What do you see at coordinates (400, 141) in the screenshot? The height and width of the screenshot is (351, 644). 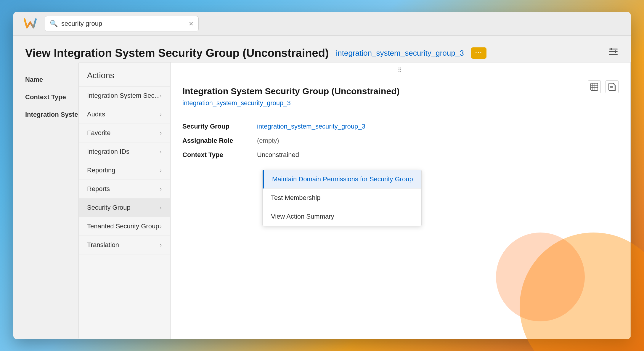 I see `field-row-assignable-role: Assignable Role (empty)` at bounding box center [400, 141].